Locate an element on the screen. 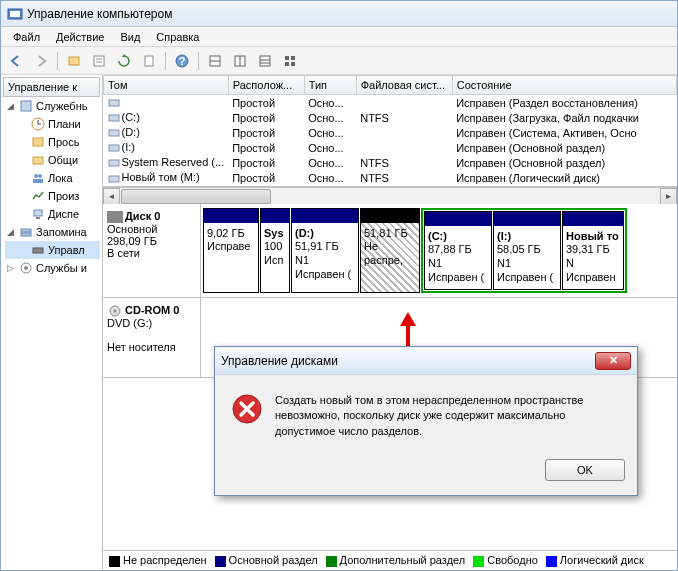 The image size is (678, 571). col-fs: Файловая сист... is located at coordinates (404, 86).